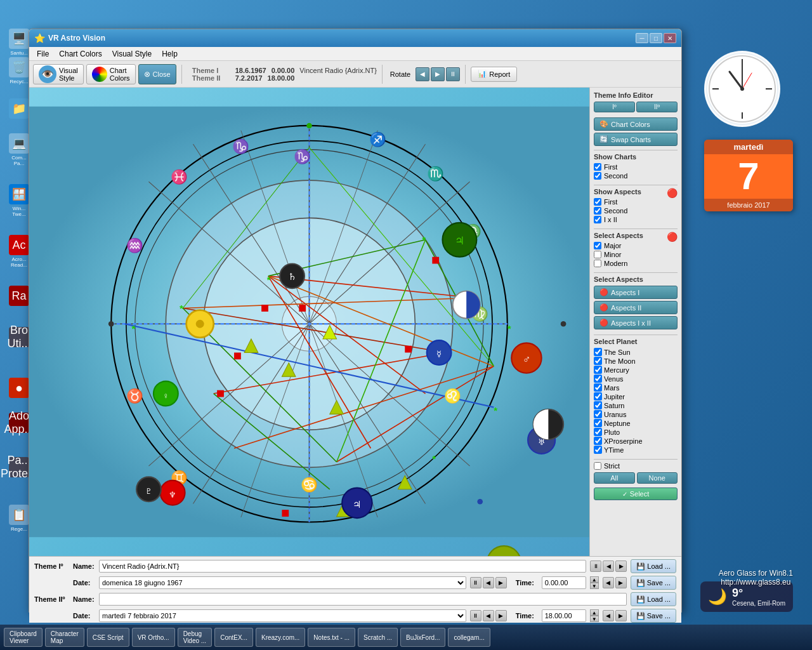  What do you see at coordinates (636, 322) in the screenshot?
I see `aspects-ixii-button: 🔴 Aspects I x II` at bounding box center [636, 322].